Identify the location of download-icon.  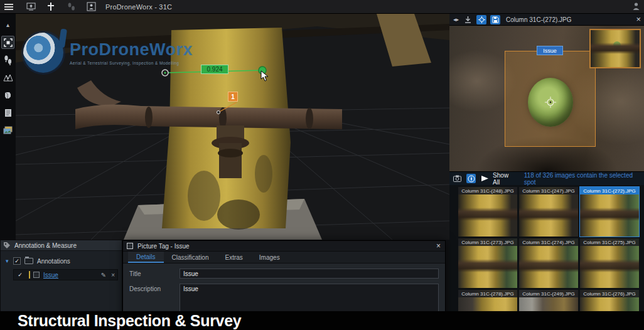
(468, 20).